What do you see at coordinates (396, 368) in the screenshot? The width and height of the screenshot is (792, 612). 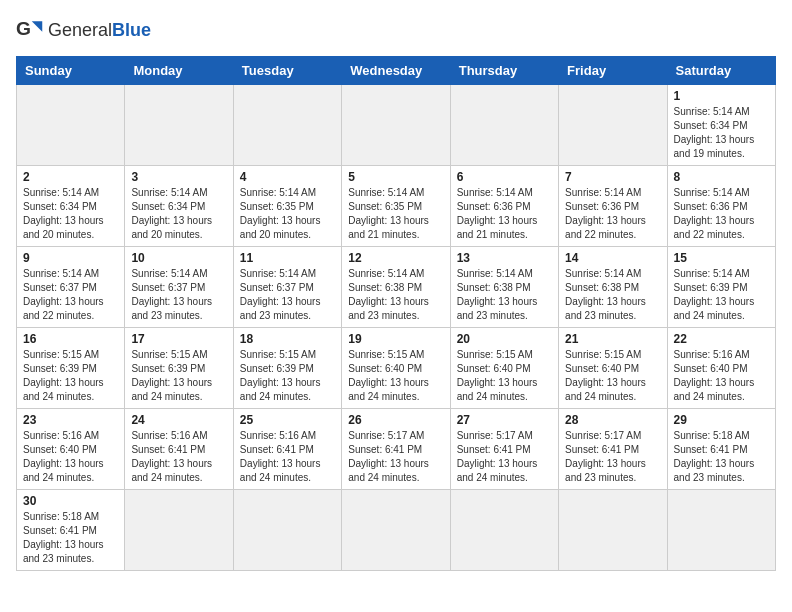 I see `calendar-day-cell: 19Sunrise: 5:15 AM Sunset: 6:40 PM Dayli…` at bounding box center [396, 368].